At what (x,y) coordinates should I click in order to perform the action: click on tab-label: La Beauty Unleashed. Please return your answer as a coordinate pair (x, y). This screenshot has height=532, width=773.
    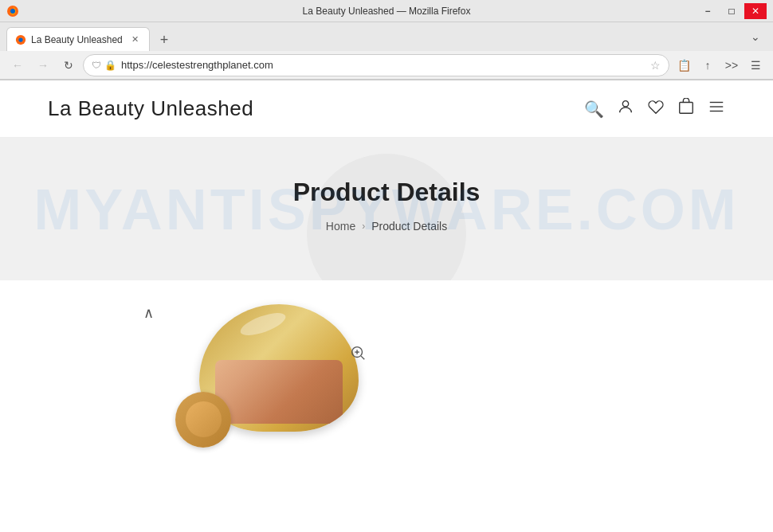
    Looking at the image, I should click on (77, 40).